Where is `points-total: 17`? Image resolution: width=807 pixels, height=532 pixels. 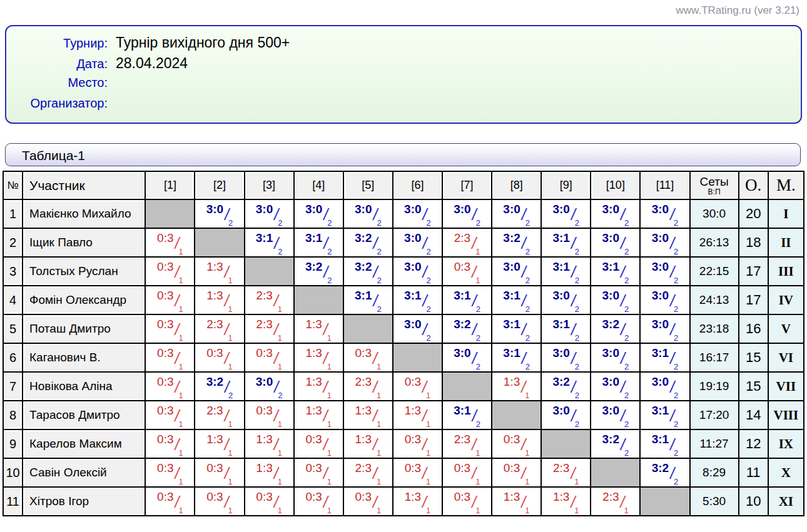 points-total: 17 is located at coordinates (753, 300).